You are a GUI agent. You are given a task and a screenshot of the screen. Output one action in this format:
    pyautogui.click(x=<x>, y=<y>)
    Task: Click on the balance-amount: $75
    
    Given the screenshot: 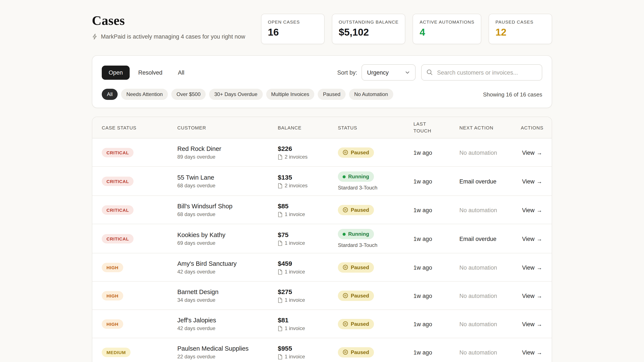 What is the action you would take?
    pyautogui.click(x=308, y=235)
    